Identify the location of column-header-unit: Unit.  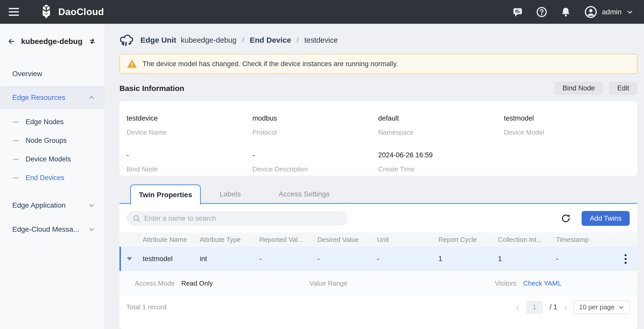
(404, 240).